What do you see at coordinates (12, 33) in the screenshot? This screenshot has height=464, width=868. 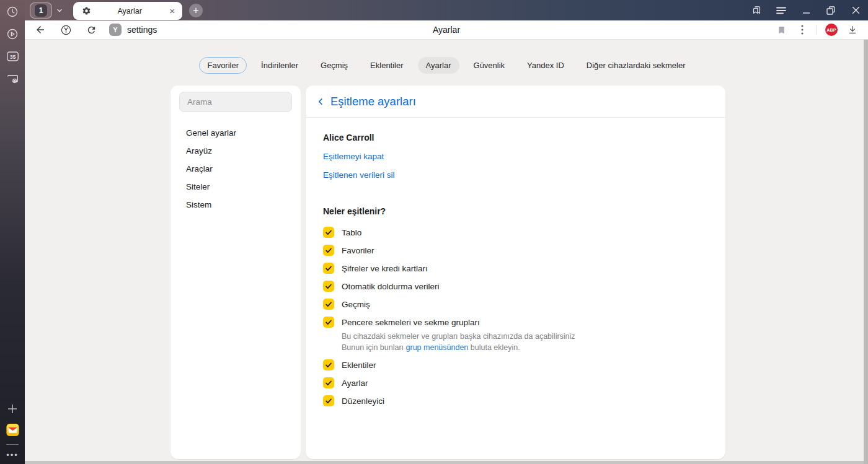 I see `play-media-icon` at bounding box center [12, 33].